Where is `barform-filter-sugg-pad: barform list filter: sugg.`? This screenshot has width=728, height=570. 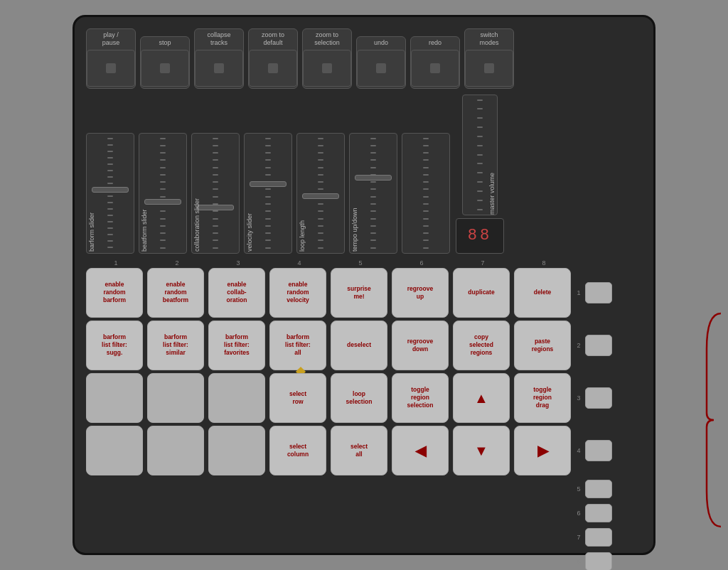
barform-filter-sugg-pad: barform list filter: sugg. is located at coordinates (114, 345).